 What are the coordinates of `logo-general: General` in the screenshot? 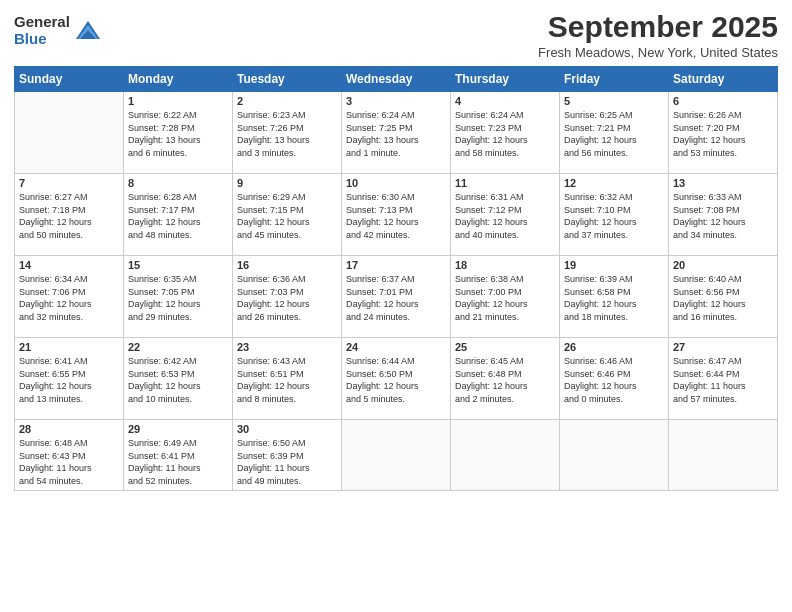 It's located at (42, 22).